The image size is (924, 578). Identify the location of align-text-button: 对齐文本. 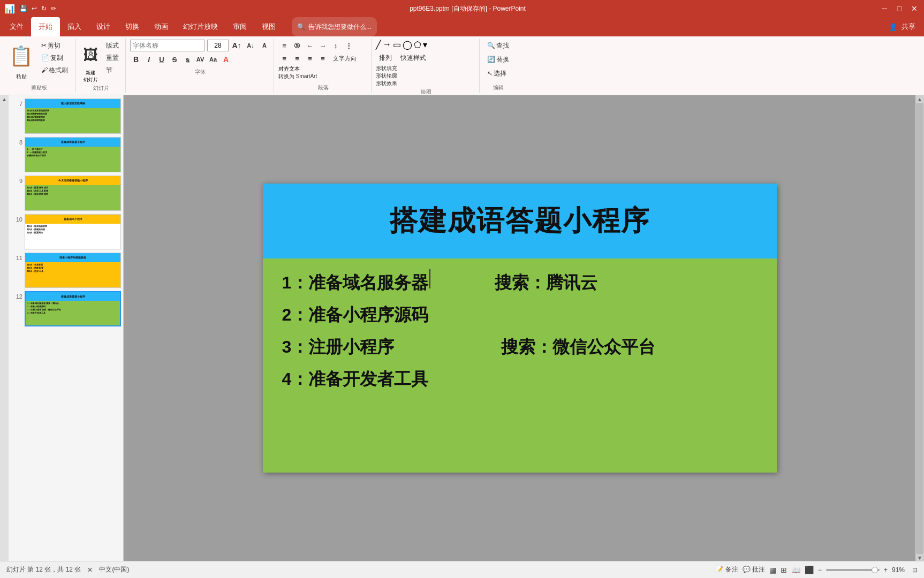
(323, 69).